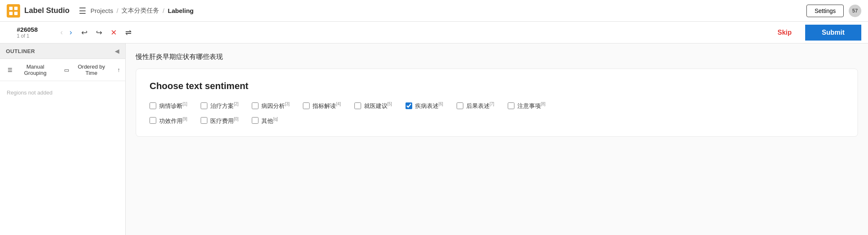  I want to click on checkbox-功效作用: 功效作用[9], so click(168, 121).